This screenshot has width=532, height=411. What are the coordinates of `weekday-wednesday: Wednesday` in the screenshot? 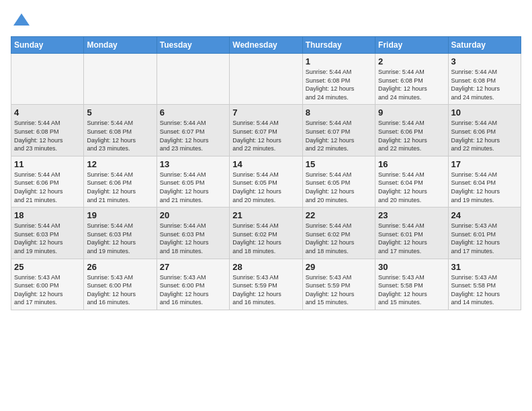 It's located at (266, 46).